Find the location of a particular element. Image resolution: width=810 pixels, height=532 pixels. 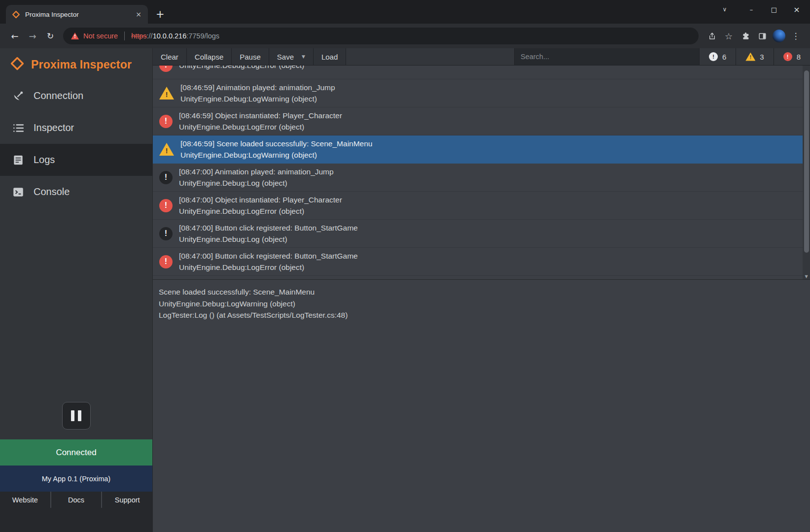

minimize-button: – is located at coordinates (751, 10).